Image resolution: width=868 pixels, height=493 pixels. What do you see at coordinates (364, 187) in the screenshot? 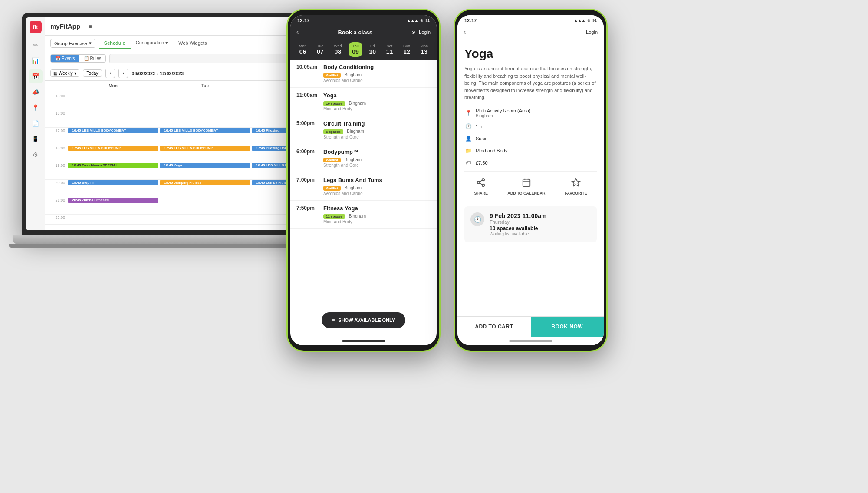
I see `class-item-legs-bums: 7:00pm Legs Bums And Tums Waitlist Bingh…` at bounding box center [364, 187].